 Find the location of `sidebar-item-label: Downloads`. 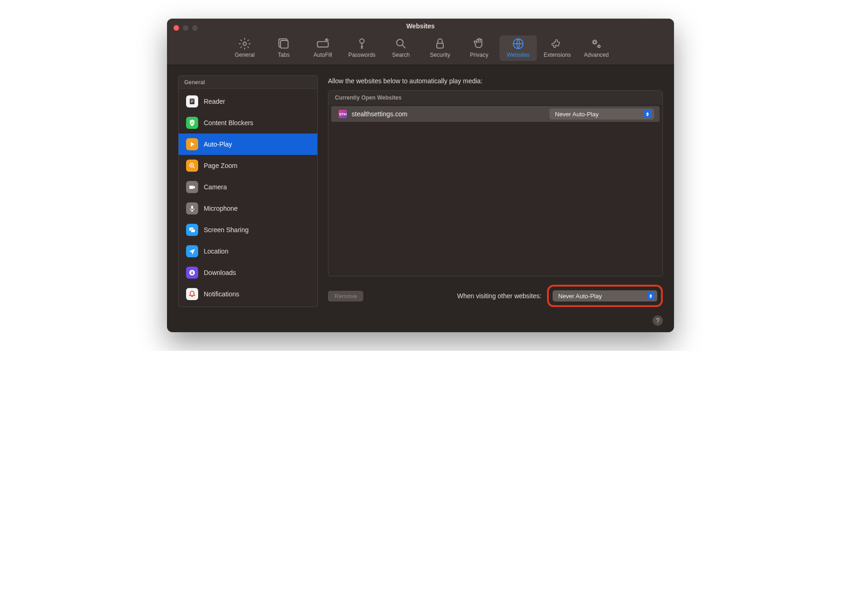

sidebar-item-label: Downloads is located at coordinates (220, 273).